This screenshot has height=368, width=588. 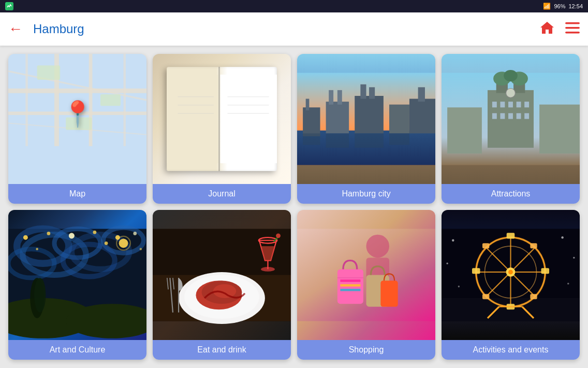 What do you see at coordinates (294, 6) in the screenshot?
I see `status-bar: 📶 96% 12:54` at bounding box center [294, 6].